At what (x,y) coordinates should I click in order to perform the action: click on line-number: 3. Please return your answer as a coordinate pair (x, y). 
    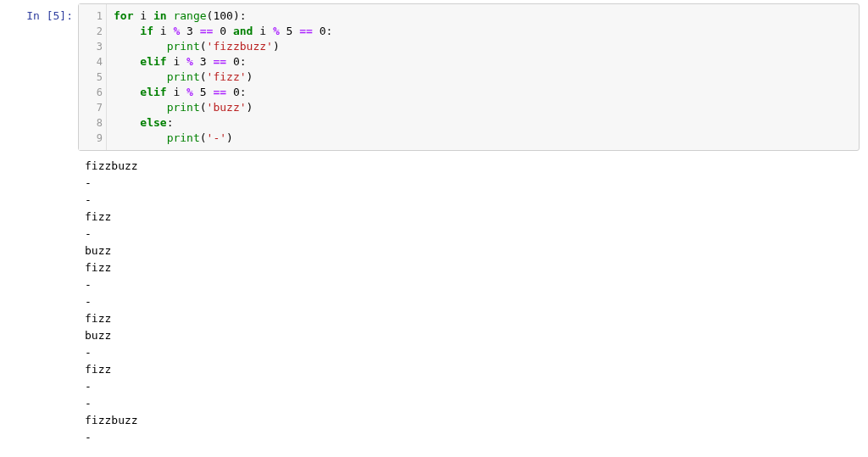
    Looking at the image, I should click on (91, 47).